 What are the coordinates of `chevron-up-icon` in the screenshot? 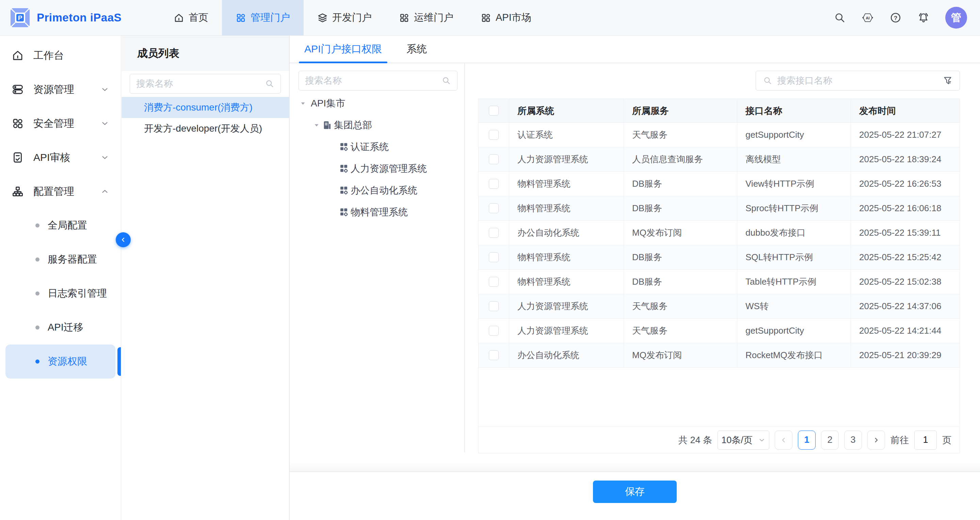 It's located at (105, 192).